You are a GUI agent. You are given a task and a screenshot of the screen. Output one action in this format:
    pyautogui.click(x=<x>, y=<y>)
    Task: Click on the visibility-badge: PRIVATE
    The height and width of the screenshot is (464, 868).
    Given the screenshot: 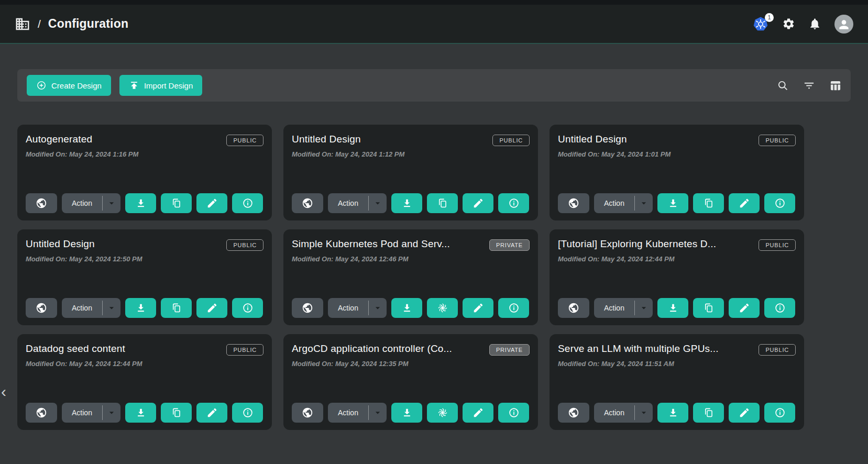 What is the action you would take?
    pyautogui.click(x=509, y=350)
    